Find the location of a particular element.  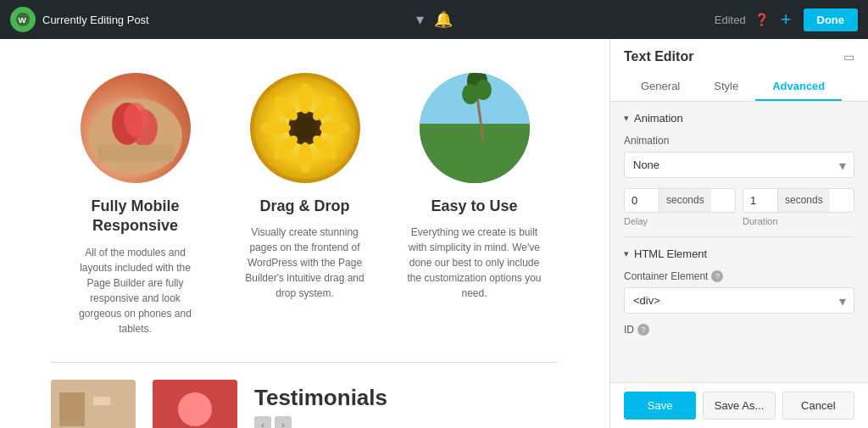

card-mobile: Fully MobileResponsive All of the module… is located at coordinates (136, 205).